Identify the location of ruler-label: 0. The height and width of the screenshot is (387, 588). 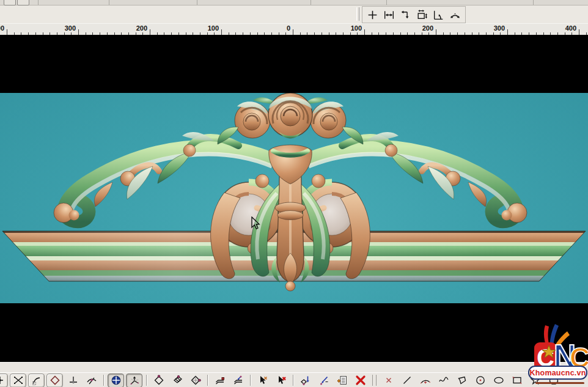
(288, 28).